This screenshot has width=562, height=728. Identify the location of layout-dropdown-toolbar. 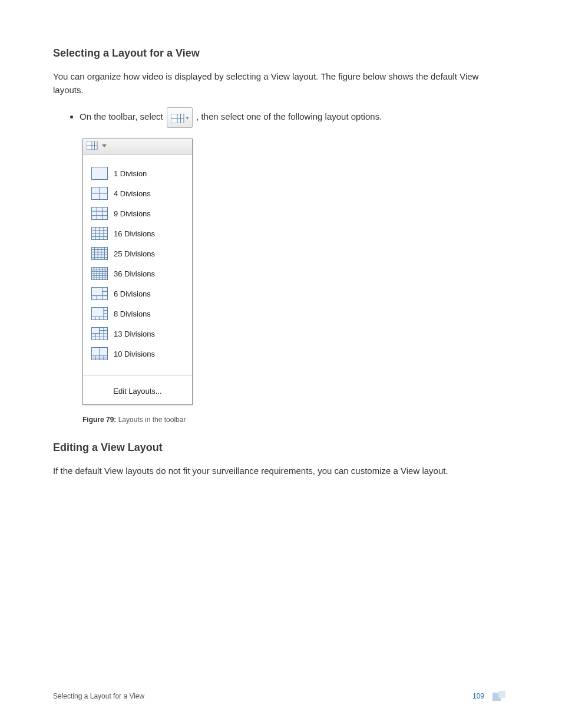
(138, 147).